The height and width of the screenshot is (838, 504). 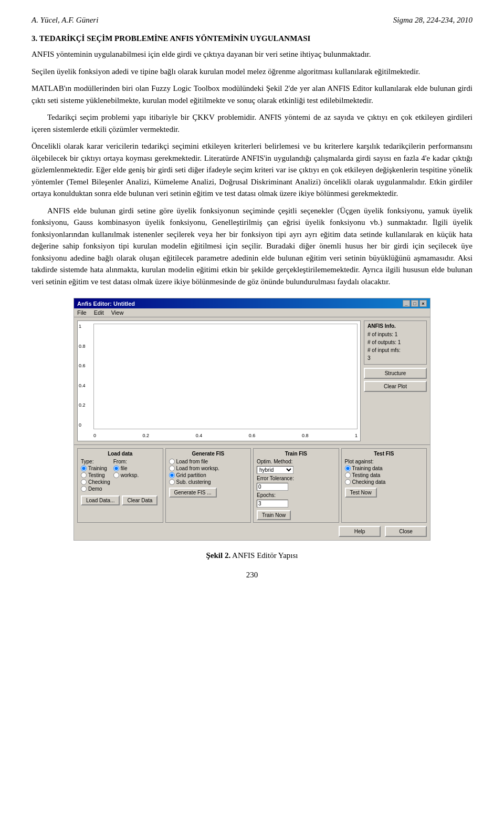 I want to click on help-button: Help, so click(x=360, y=532).